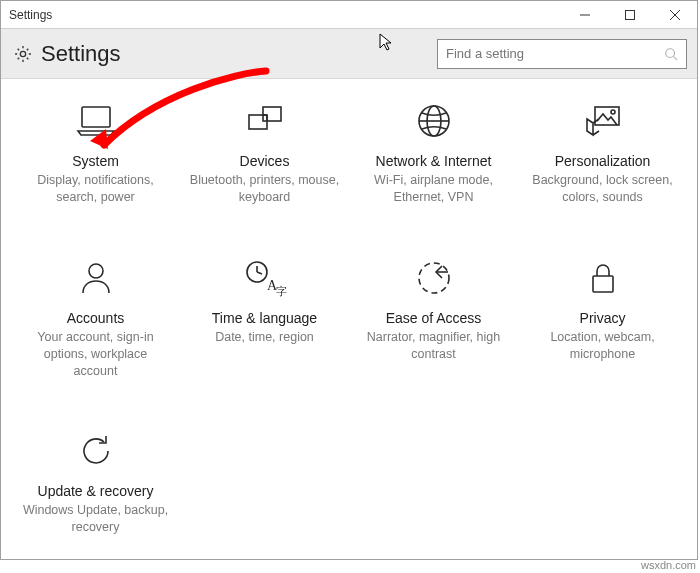  What do you see at coordinates (434, 189) in the screenshot?
I see `tile-desc: Wi-Fi, airplane mode, Ethernet, VPN` at bounding box center [434, 189].